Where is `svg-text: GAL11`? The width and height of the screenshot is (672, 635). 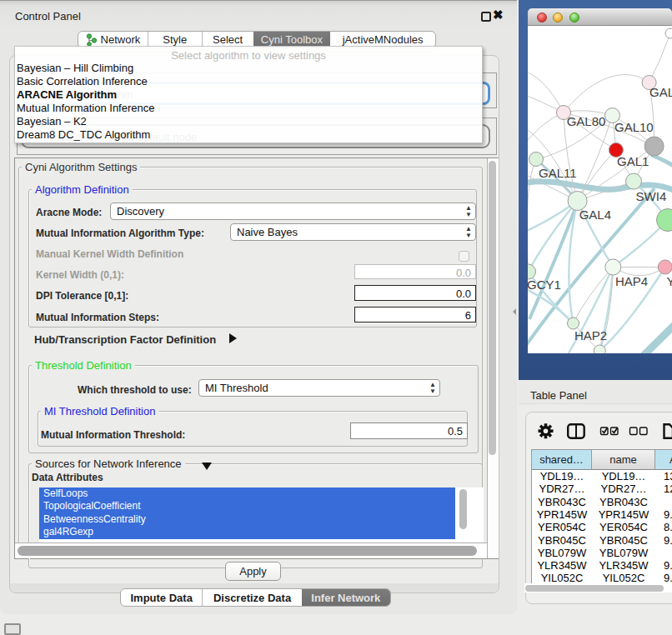 svg-text: GAL11 is located at coordinates (558, 173).